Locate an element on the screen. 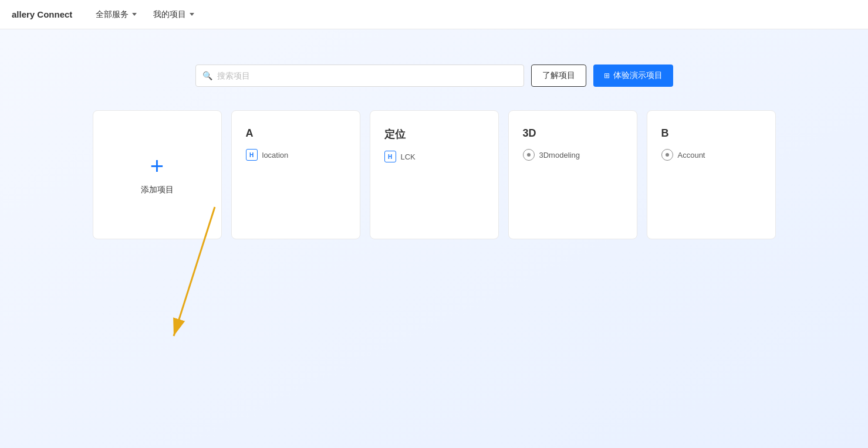  nav-menu: 全部服务 我的项目 is located at coordinates (145, 15).